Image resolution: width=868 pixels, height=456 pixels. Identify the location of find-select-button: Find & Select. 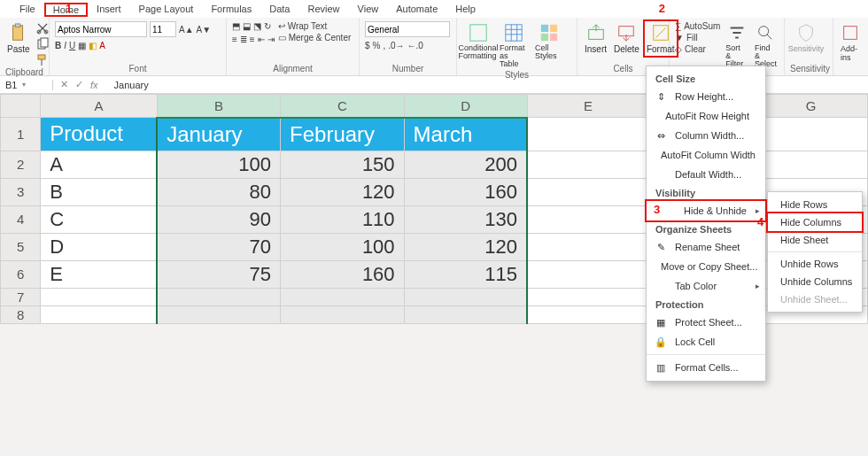
(765, 46).